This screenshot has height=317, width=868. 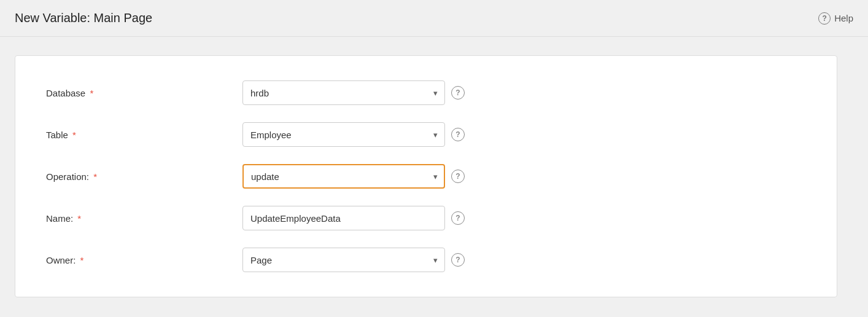 What do you see at coordinates (824, 18) in the screenshot?
I see `help-circle-icon: ?` at bounding box center [824, 18].